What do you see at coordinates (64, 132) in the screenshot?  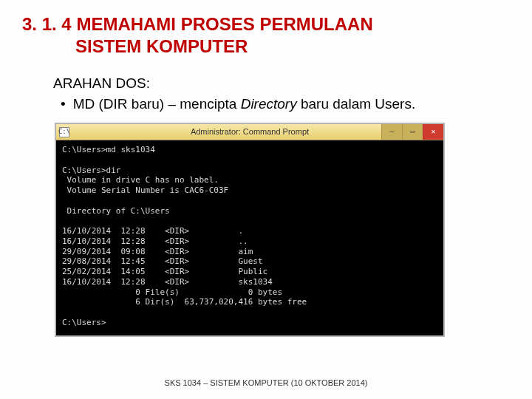 I see `cmd-icon: C:\` at bounding box center [64, 132].